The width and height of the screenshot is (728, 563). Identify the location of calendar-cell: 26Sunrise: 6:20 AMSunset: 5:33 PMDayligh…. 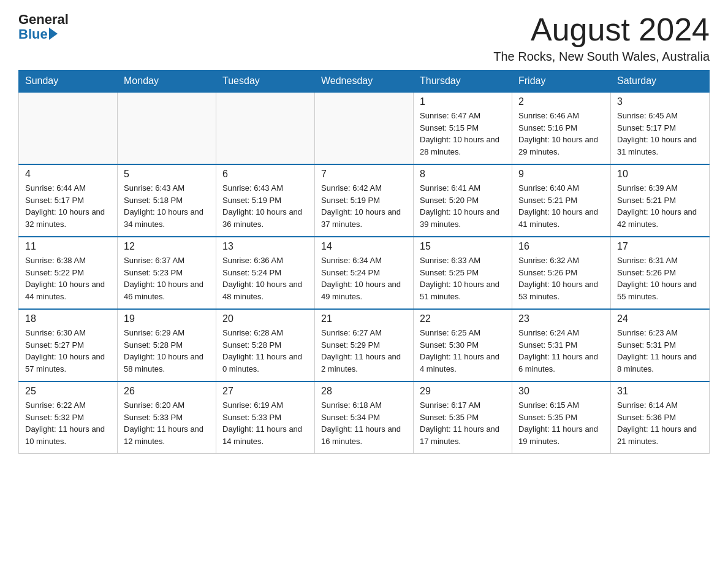
(167, 418).